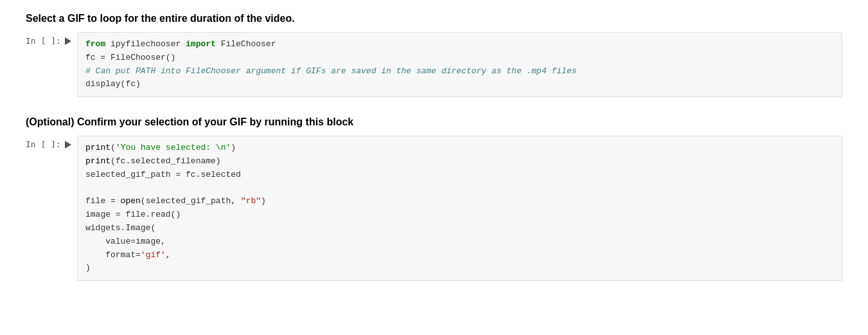  I want to click on str-gif: 'gif', so click(153, 255).